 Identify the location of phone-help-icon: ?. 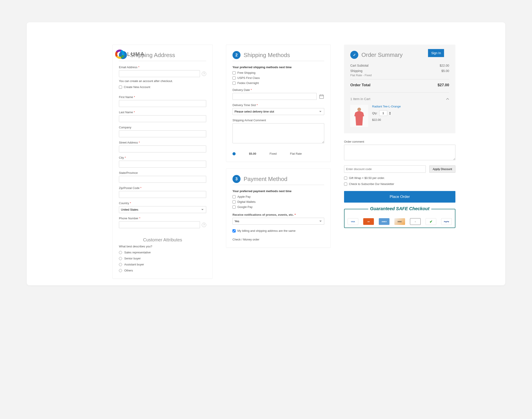
(204, 225).